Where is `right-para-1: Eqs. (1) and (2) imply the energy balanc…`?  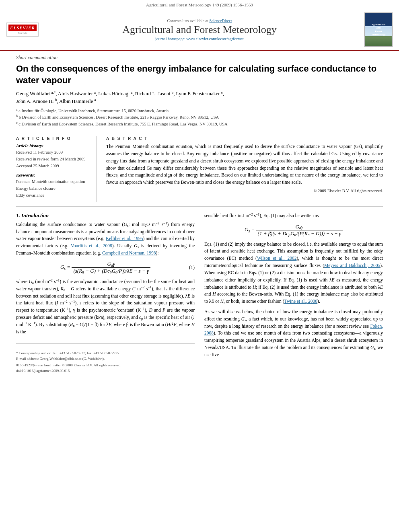 right-para-1: Eqs. (1) and (2) imply the energy balanc… is located at coordinates (294, 273).